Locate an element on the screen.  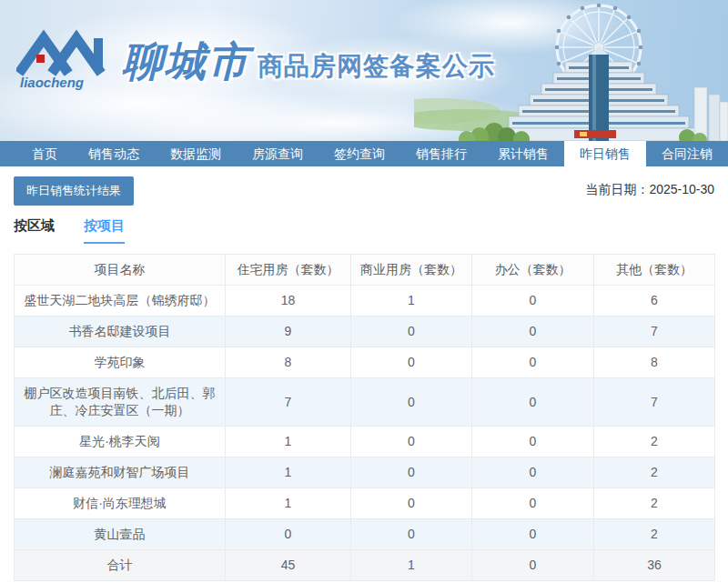
table-row: 黄山壹品0002 is located at coordinates (365, 535).